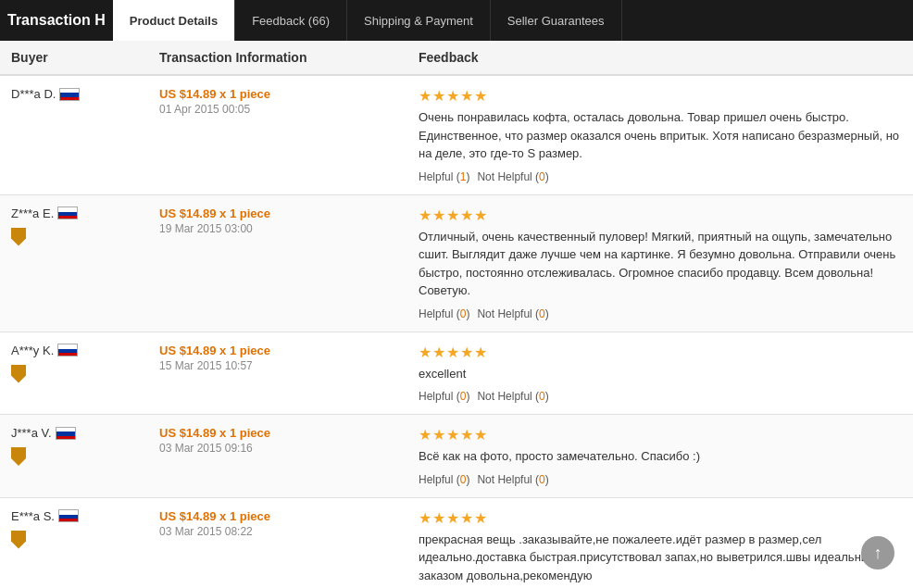 This screenshot has width=913, height=588. I want to click on helpful-count: 1, so click(463, 177).